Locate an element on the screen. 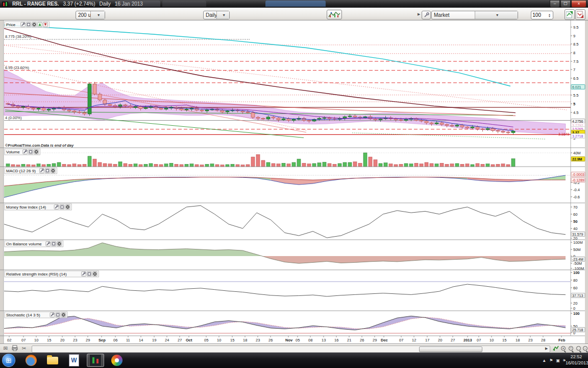 The width and height of the screenshot is (588, 368). zoom-fit-icon: · is located at coordinates (585, 349).